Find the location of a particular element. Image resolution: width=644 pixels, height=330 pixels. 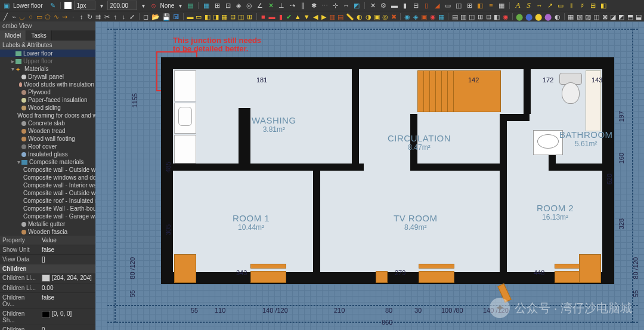

btn-icon: ▭ is located at coordinates (199, 17).